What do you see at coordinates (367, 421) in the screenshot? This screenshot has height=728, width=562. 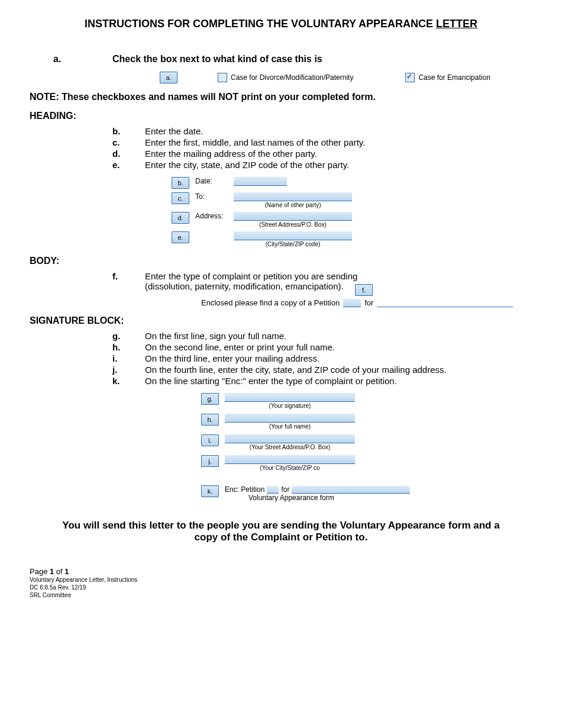 I see `fig-row-h: h. (Your full name)` at bounding box center [367, 421].